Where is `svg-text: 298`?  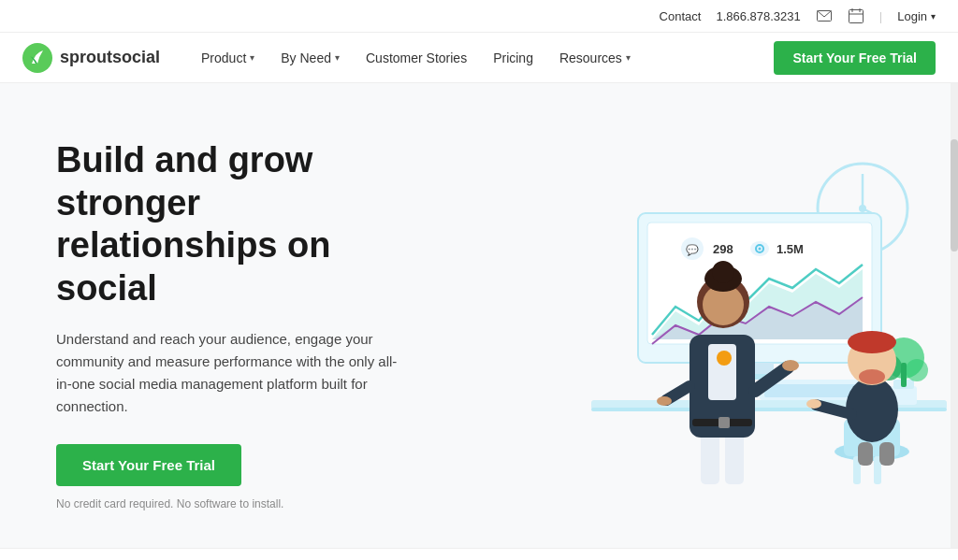
svg-text: 298 is located at coordinates (723, 249).